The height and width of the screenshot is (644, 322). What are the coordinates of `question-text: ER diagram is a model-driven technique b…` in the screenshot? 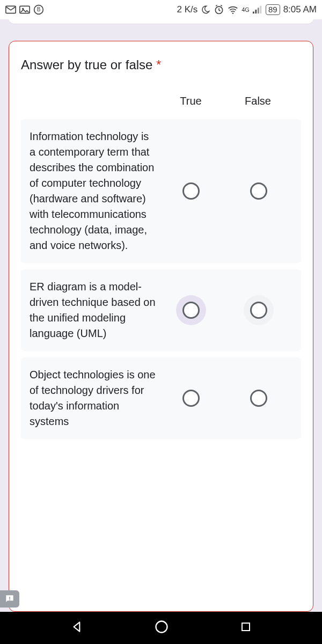 It's located at (93, 310).